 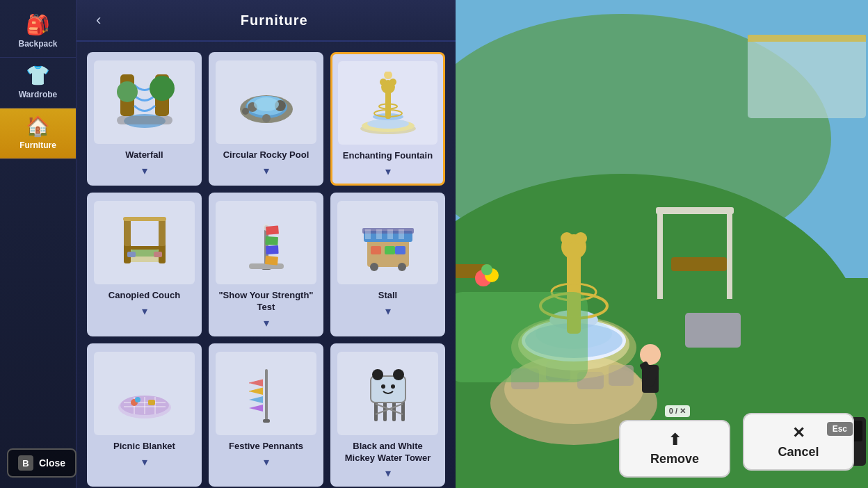 I want to click on b-badge: B, so click(x=26, y=463).